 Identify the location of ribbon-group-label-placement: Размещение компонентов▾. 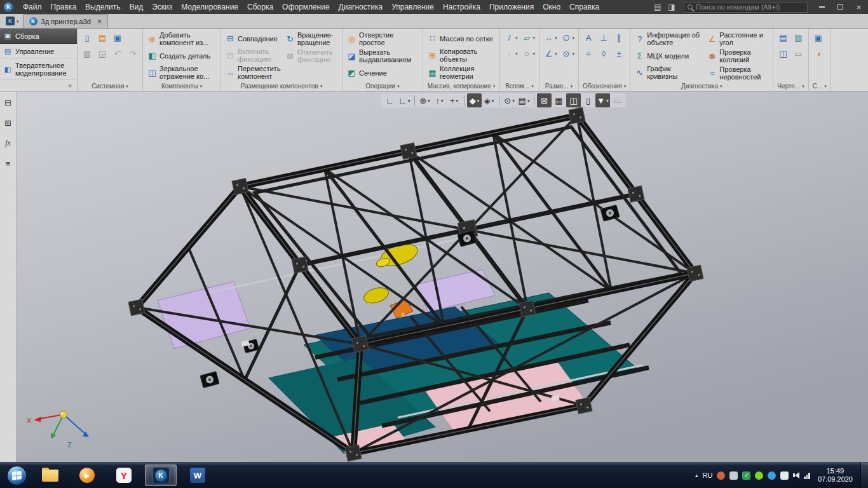
(281, 86).